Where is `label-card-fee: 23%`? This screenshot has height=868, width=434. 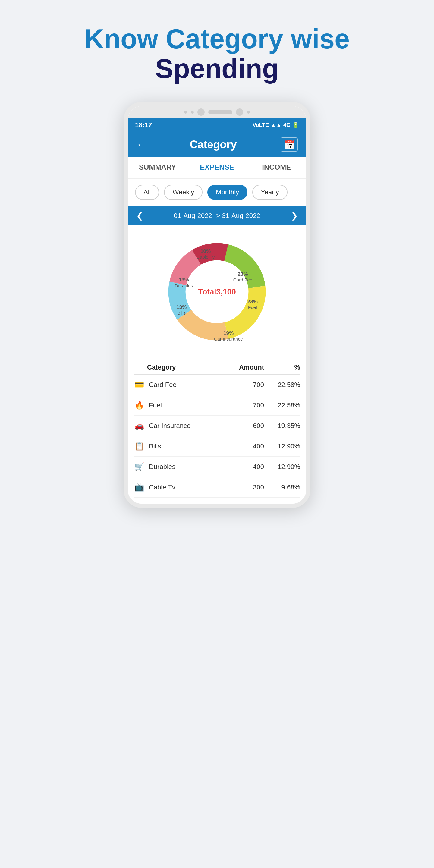 label-card-fee: 23% is located at coordinates (243, 274).